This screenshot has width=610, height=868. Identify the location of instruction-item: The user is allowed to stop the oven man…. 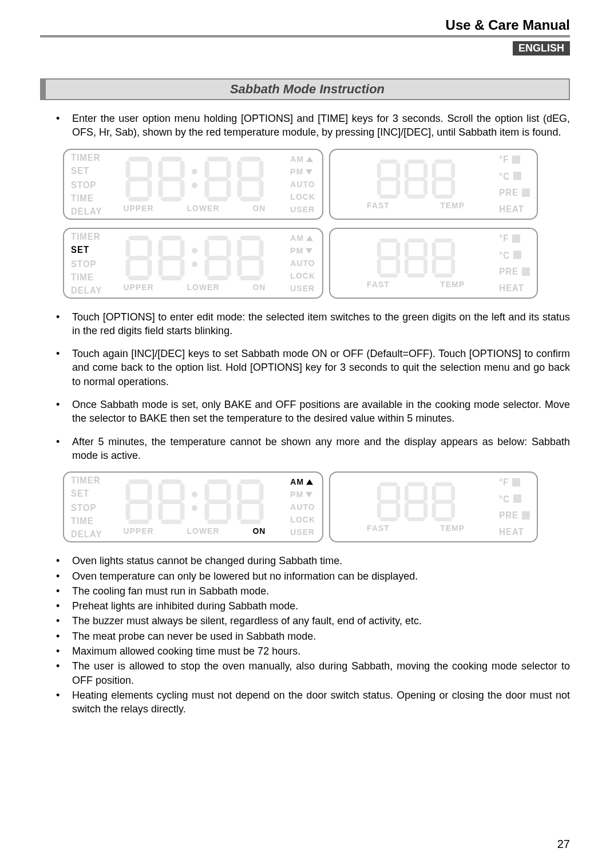
(313, 673).